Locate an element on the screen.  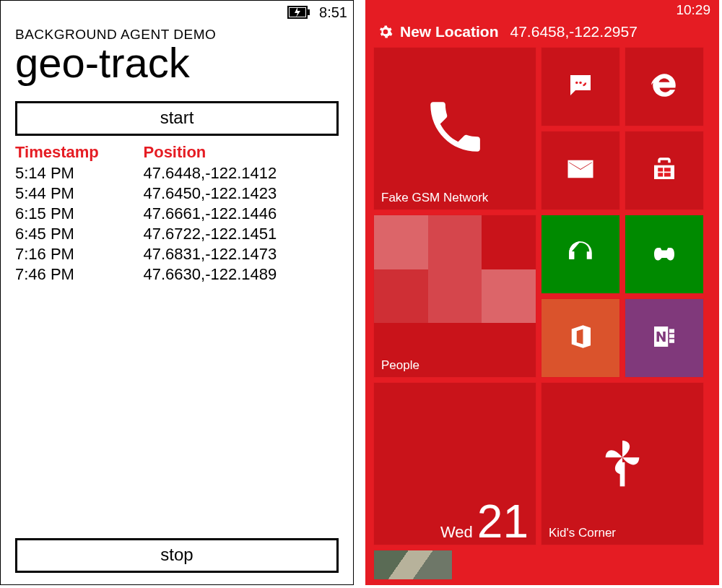
cell-timestamp: 6:15 PM is located at coordinates (79, 214).